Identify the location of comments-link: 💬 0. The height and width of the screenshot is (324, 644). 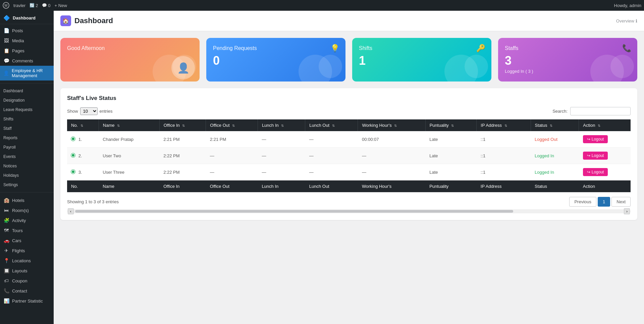
(46, 5).